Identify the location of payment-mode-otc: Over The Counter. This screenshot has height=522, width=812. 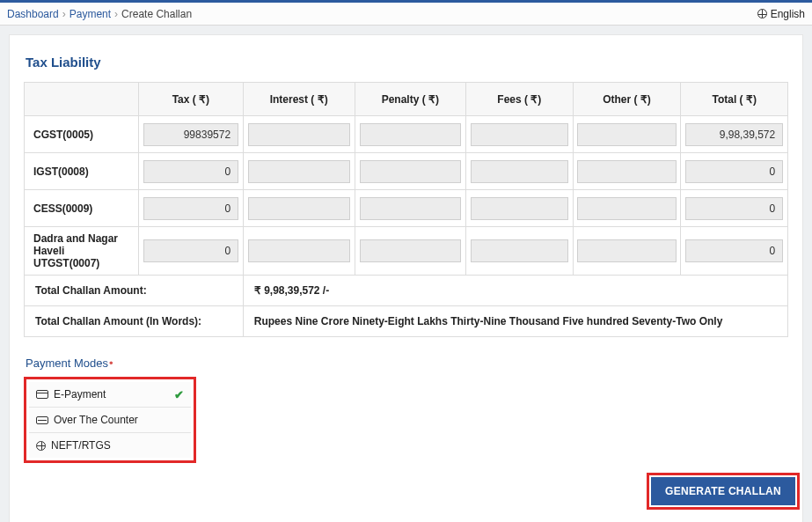
(110, 419).